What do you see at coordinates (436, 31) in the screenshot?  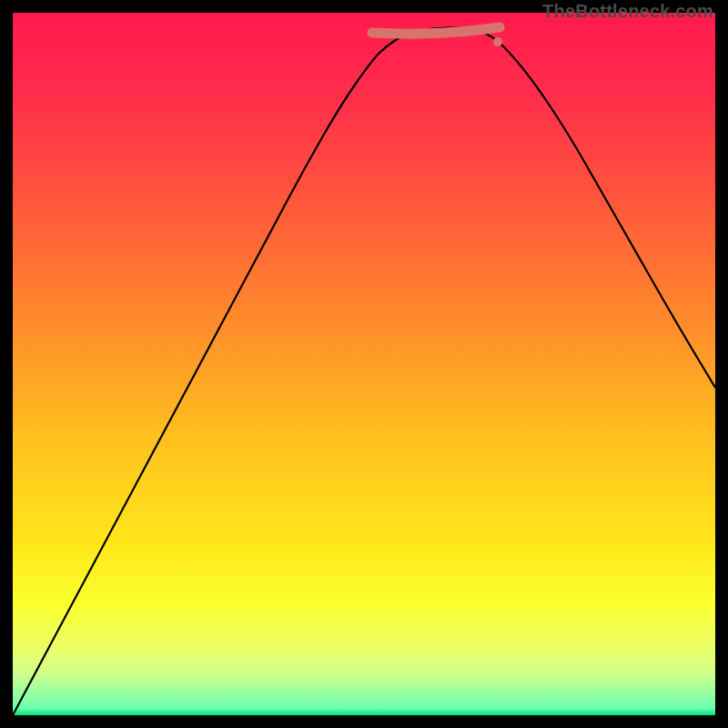 I see `flat-region-band` at bounding box center [436, 31].